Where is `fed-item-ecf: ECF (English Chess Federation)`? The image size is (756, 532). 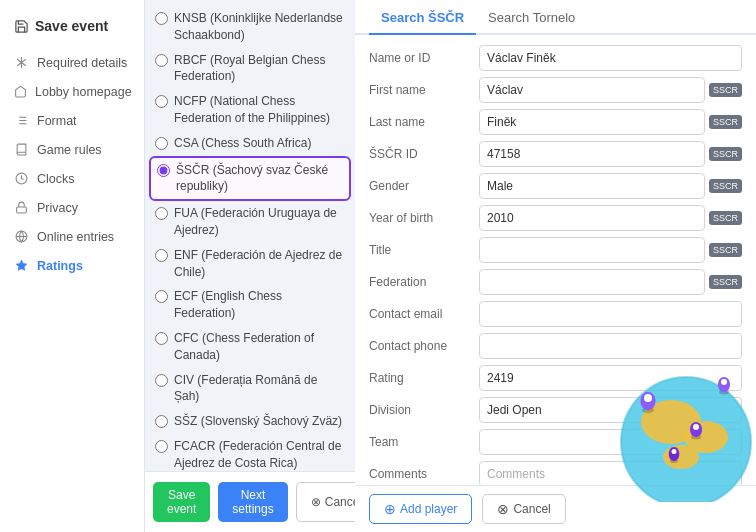 fed-item-ecf: ECF (English Chess Federation) is located at coordinates (250, 305).